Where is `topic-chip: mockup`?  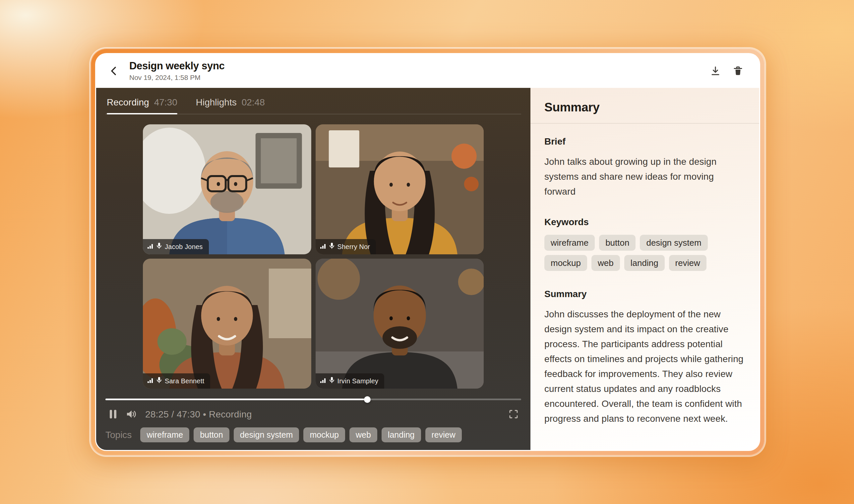
topic-chip: mockup is located at coordinates (324, 435).